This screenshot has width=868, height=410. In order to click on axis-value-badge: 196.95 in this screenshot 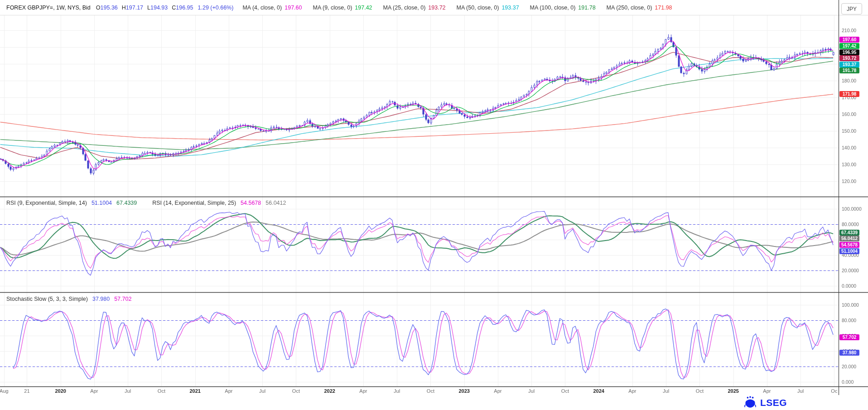, I will do `click(849, 53)`.